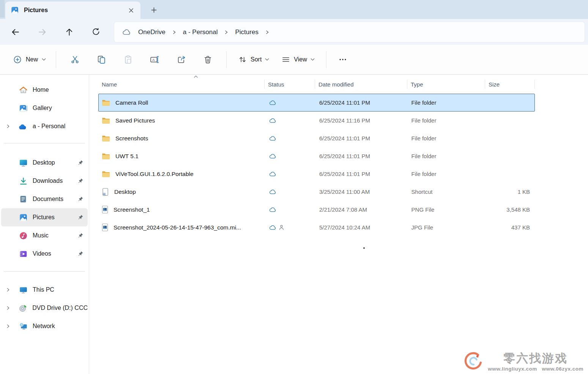 The height and width of the screenshot is (374, 588). I want to click on new-tab-icon, so click(154, 10).